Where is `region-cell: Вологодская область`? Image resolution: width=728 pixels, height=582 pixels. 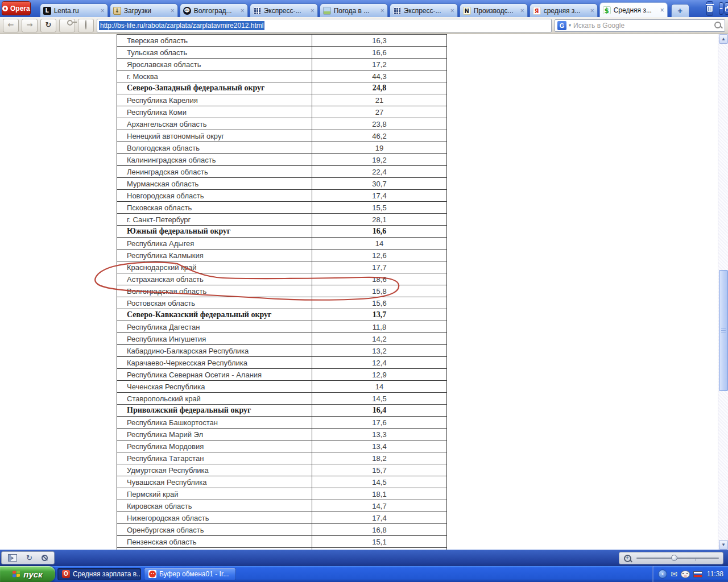
region-cell: Вологодская область is located at coordinates (215, 148).